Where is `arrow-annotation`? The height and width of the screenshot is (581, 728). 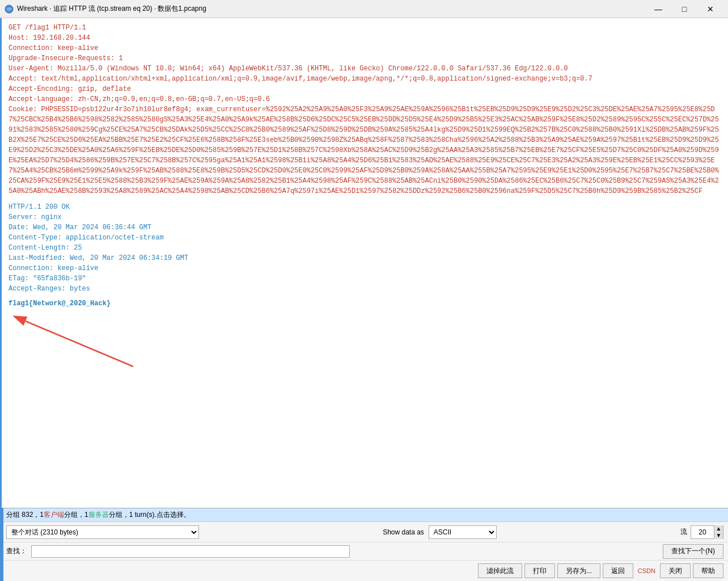
arrow-annotation is located at coordinates (365, 344).